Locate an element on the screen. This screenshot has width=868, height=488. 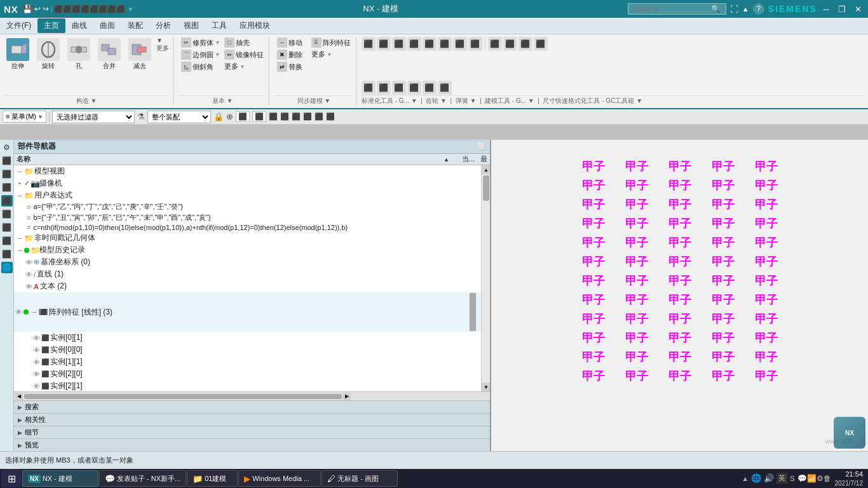
btn-move: ↔ 移动 is located at coordinates (290, 43).